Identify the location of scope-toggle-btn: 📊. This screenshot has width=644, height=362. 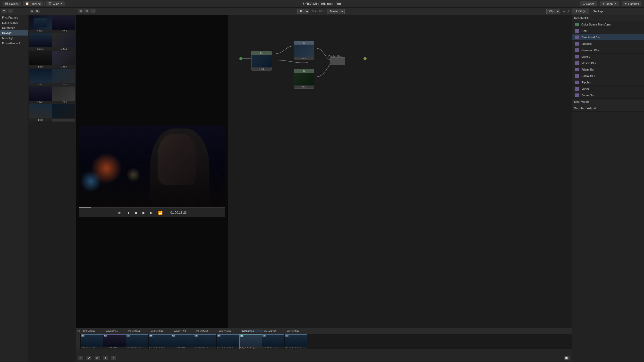
(567, 358).